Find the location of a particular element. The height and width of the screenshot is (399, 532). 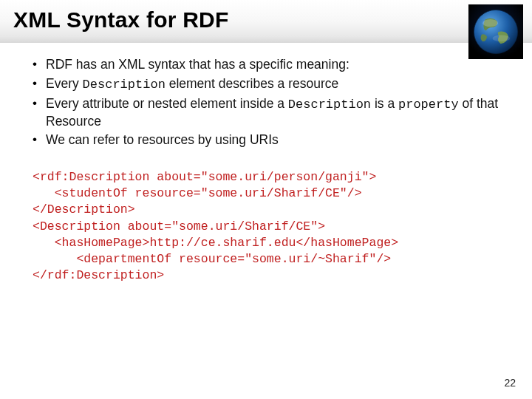

bullet-text: Every is located at coordinates (64, 83).